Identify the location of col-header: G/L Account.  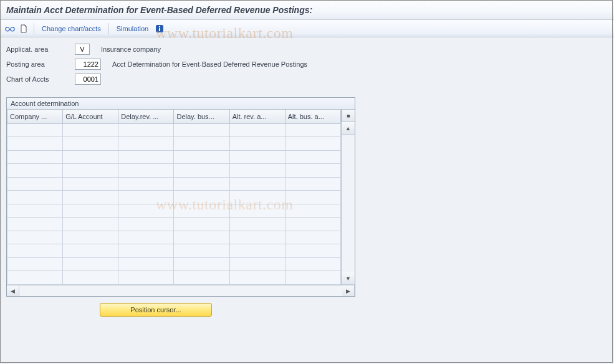
(91, 117).